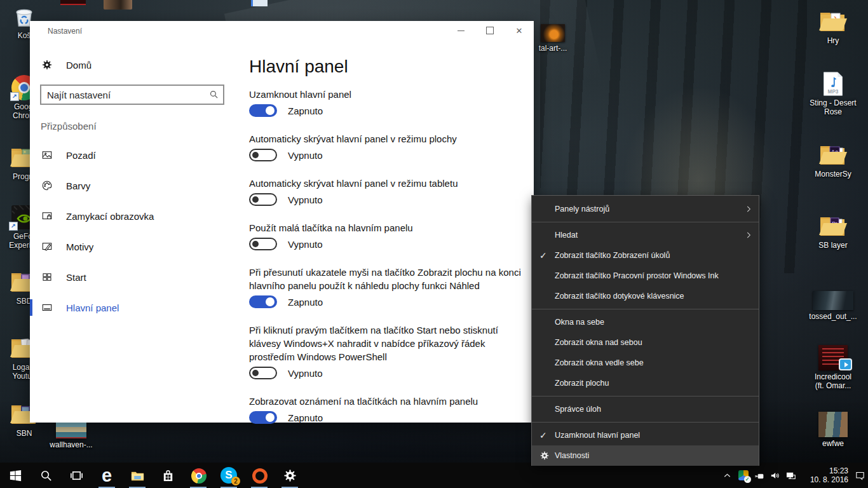 The width and height of the screenshot is (868, 488). Describe the element at coordinates (24, 36) in the screenshot. I see `desktop-icon-label: Koš` at that location.